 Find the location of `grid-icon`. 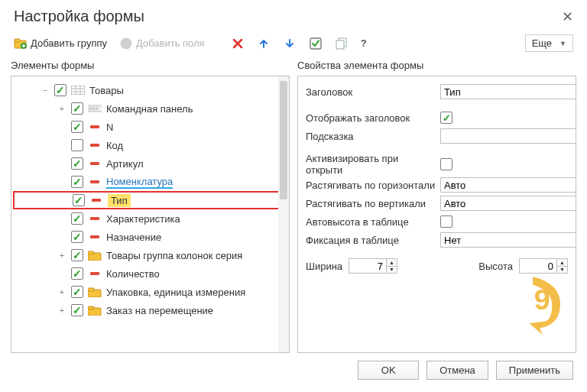

grid-icon is located at coordinates (78, 90).